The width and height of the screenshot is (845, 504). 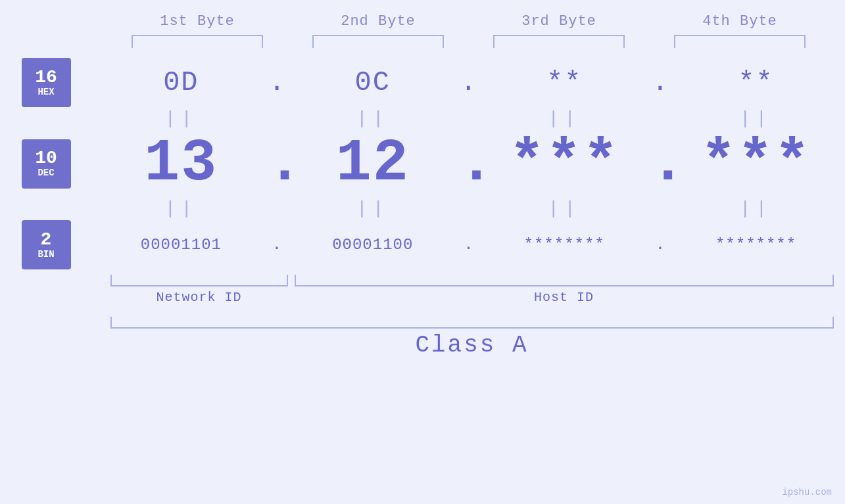 What do you see at coordinates (181, 209) in the screenshot?
I see `eq2-b1: ||` at bounding box center [181, 209].